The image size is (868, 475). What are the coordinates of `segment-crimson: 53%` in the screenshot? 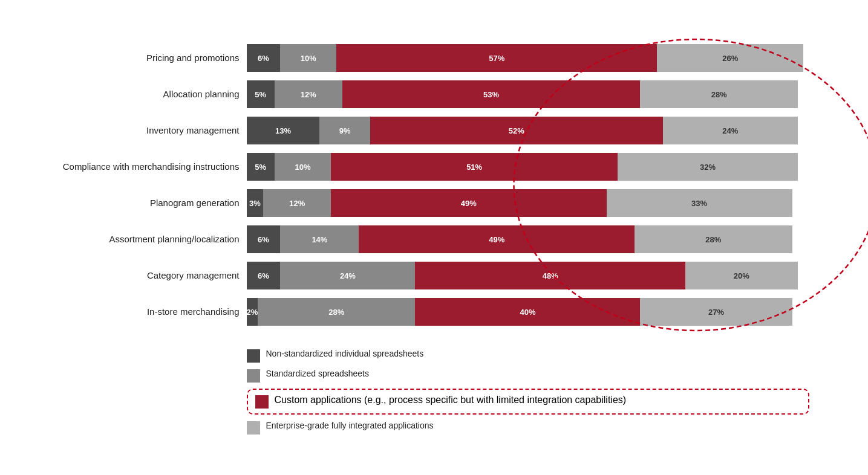 It's located at (491, 94).